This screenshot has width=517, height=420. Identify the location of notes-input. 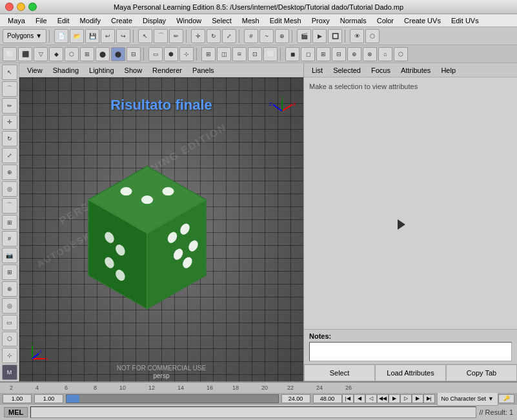
(411, 352).